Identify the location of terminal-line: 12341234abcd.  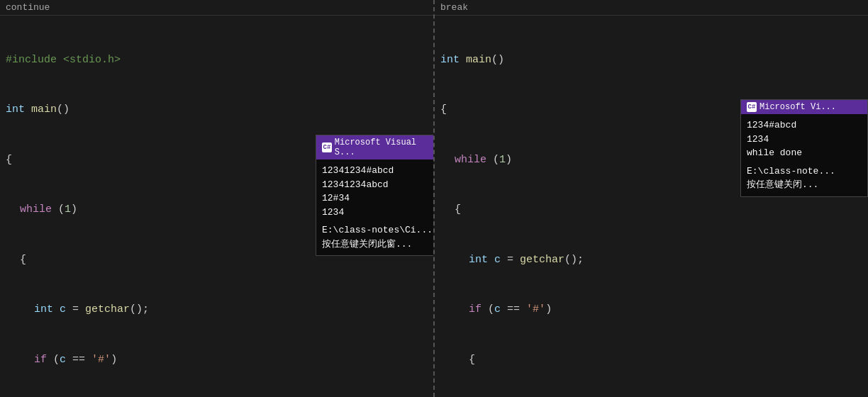
(379, 185).